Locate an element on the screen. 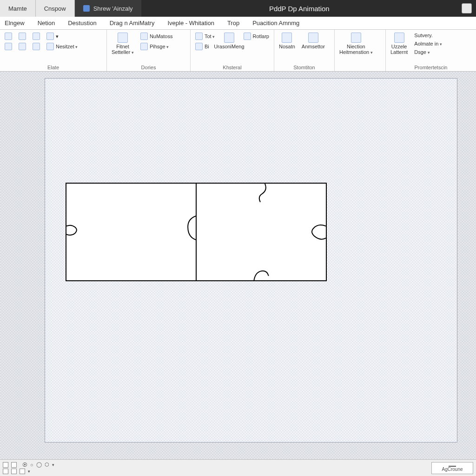 The image size is (476, 476). fit-btn: Fitnet Setteller is located at coordinates (123, 44).